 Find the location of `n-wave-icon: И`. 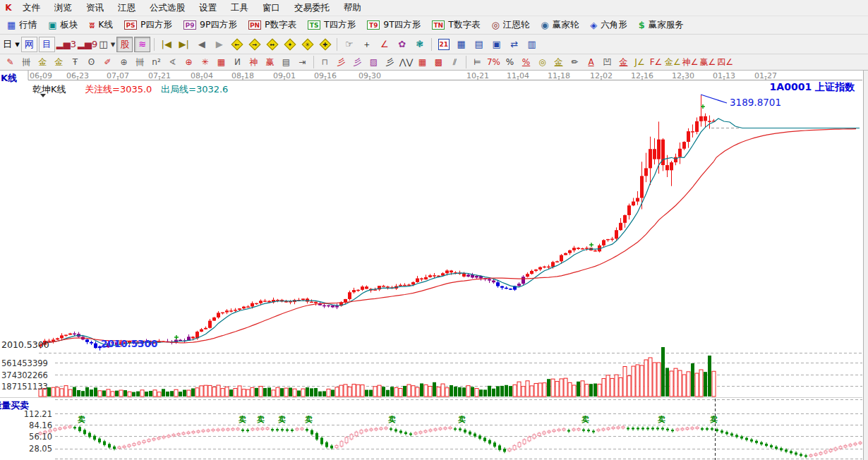

n-wave-icon: И is located at coordinates (237, 62).